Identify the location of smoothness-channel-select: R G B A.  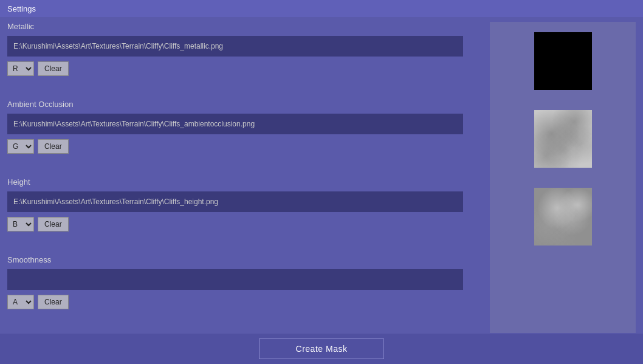
(21, 302).